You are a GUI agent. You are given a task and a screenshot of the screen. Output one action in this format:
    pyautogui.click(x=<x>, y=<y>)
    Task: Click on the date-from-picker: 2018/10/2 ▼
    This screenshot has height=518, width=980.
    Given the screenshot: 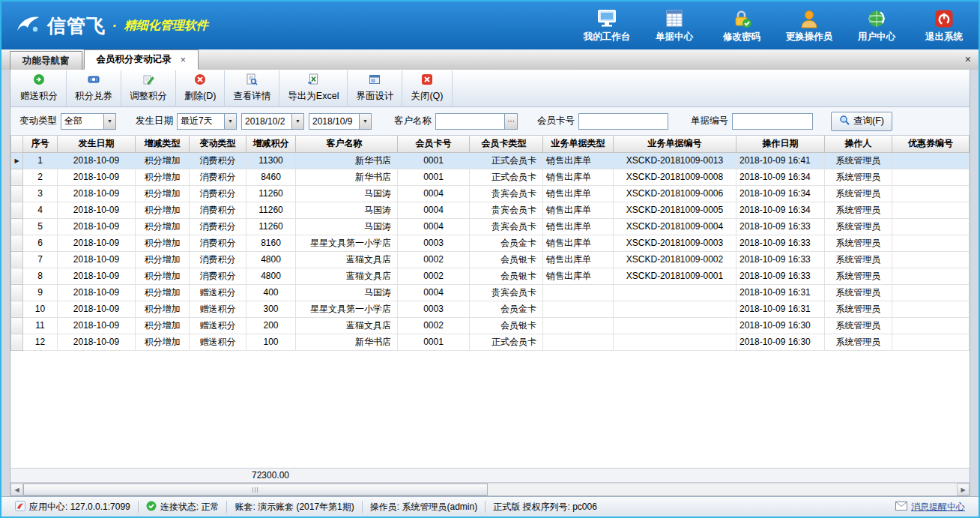 What is the action you would take?
    pyautogui.click(x=273, y=121)
    